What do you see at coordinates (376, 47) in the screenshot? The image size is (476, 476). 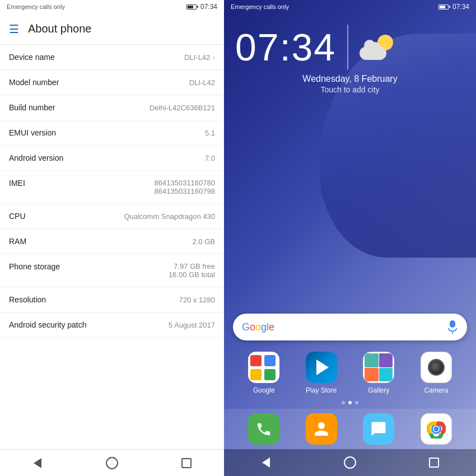 I see `weather-icon` at bounding box center [376, 47].